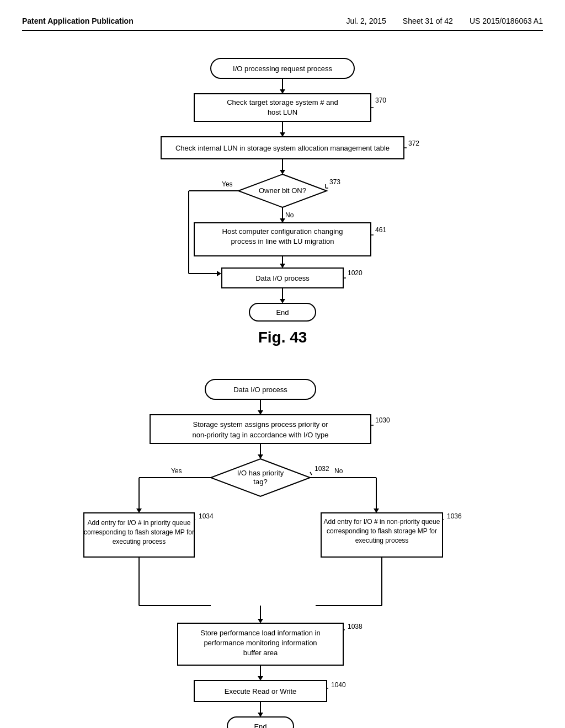 This screenshot has width=565, height=728. Describe the element at coordinates (339, 685) in the screenshot. I see `svg-text: 1040` at that location.